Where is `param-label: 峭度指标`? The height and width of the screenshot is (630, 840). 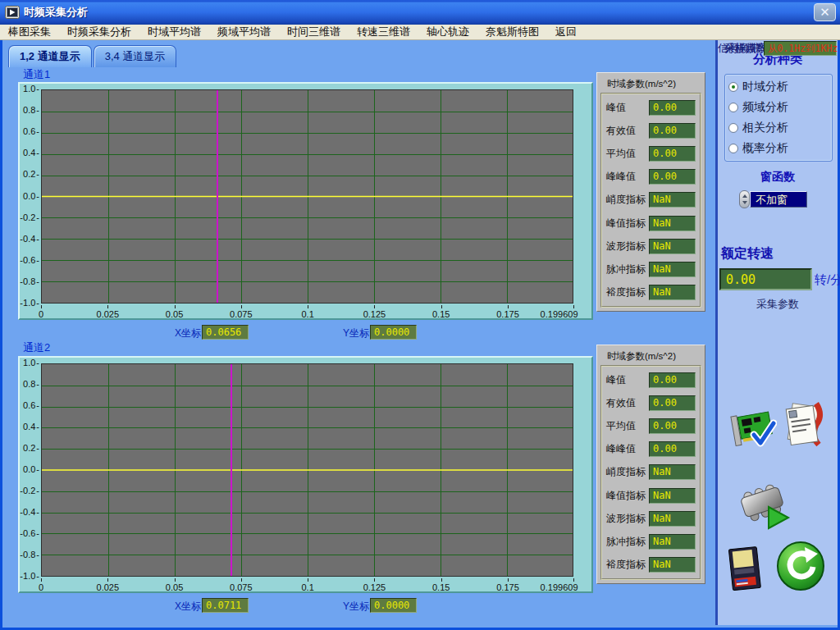 param-label: 峭度指标 is located at coordinates (626, 200).